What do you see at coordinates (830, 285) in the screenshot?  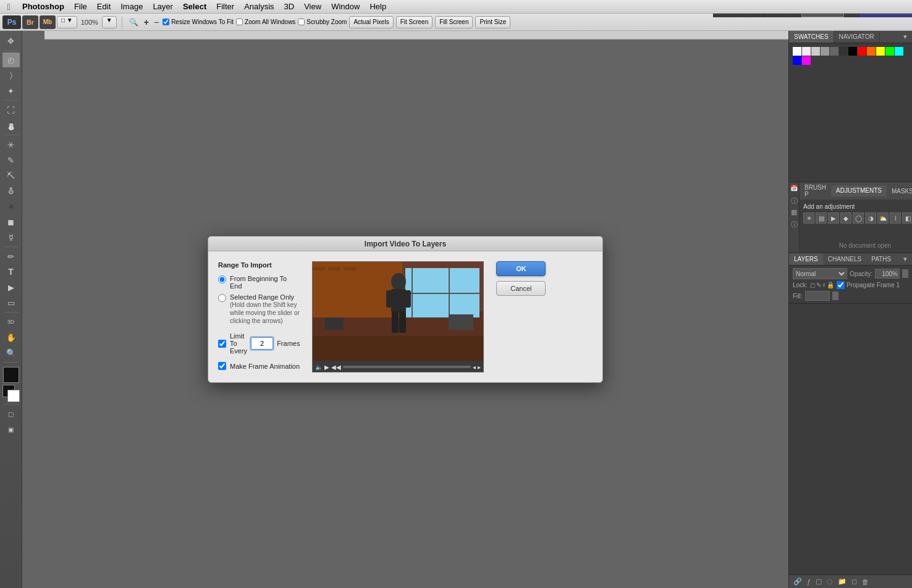 I see `lock-all: 🔒` at bounding box center [830, 285].